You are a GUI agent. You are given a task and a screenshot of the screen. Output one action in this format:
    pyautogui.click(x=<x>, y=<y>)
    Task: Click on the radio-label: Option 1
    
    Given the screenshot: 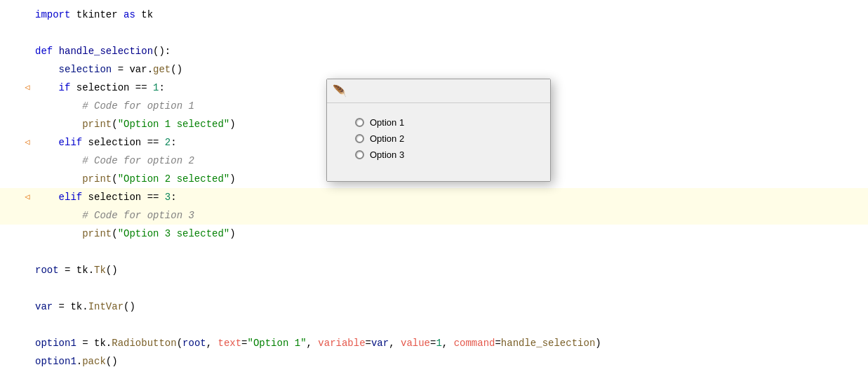 What is the action you would take?
    pyautogui.click(x=387, y=122)
    